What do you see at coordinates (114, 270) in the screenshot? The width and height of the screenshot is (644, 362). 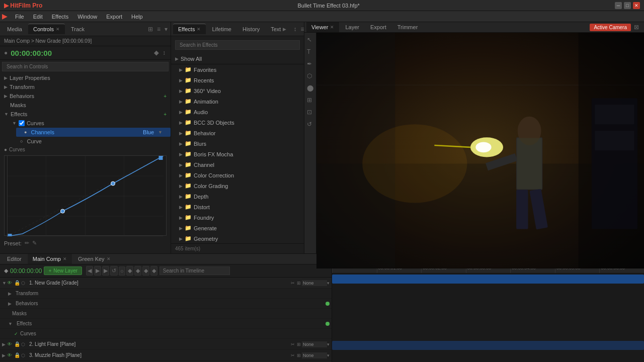 I see `tl-loop-btn: ↺` at bounding box center [114, 270].